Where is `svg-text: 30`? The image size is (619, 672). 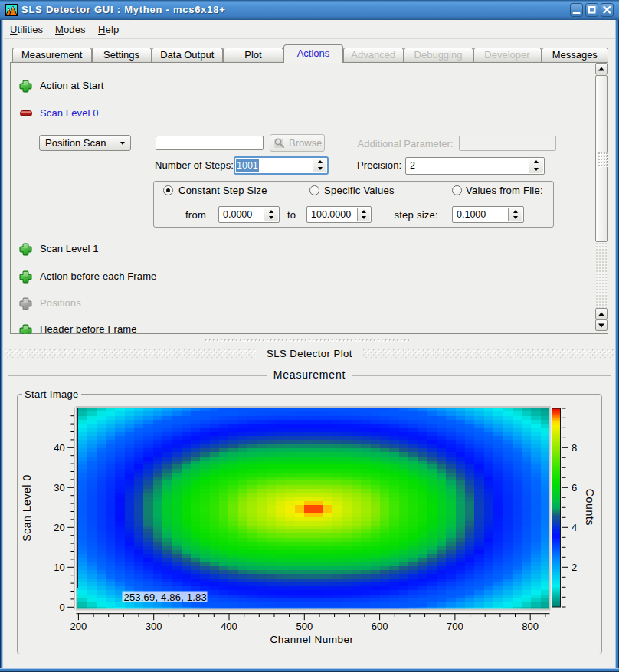
svg-text: 30 is located at coordinates (59, 487).